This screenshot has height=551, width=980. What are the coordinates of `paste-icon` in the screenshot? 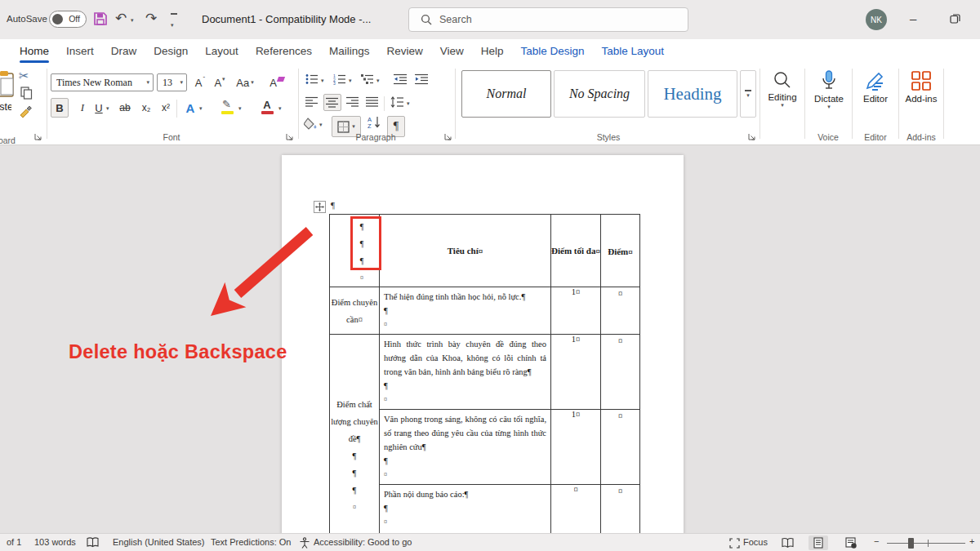 It's located at (8, 84).